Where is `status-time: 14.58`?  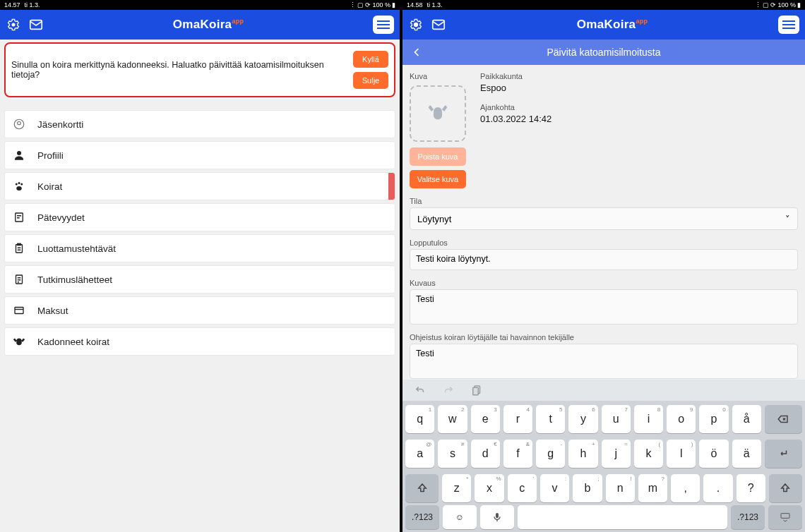
status-time: 14.58 is located at coordinates (415, 5).